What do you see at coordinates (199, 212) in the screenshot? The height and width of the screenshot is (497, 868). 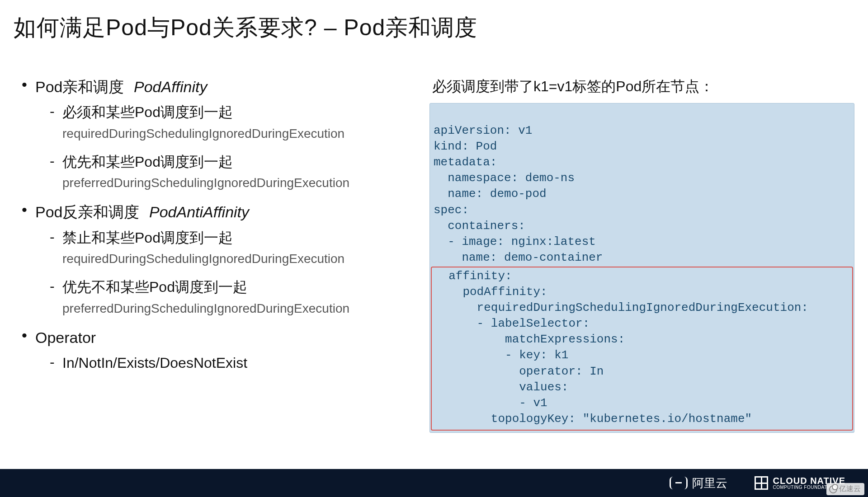 I see `bullet-term: PodAntiAffinity` at bounding box center [199, 212].